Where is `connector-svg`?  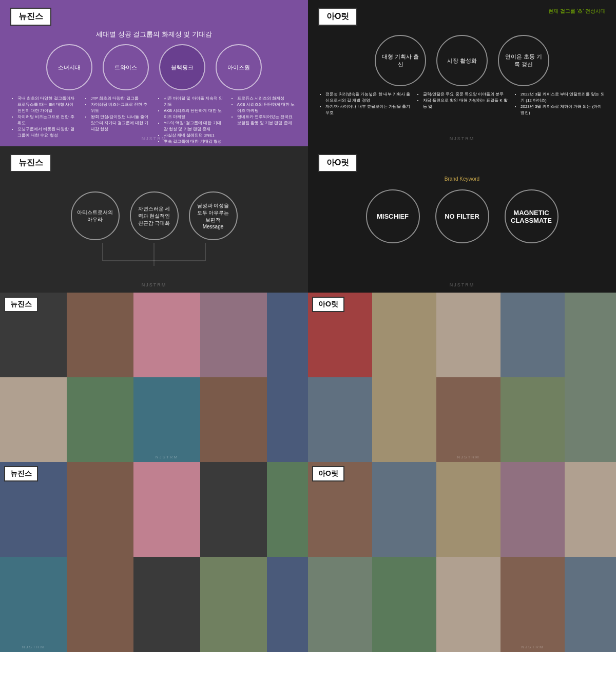 connector-svg is located at coordinates (154, 253).